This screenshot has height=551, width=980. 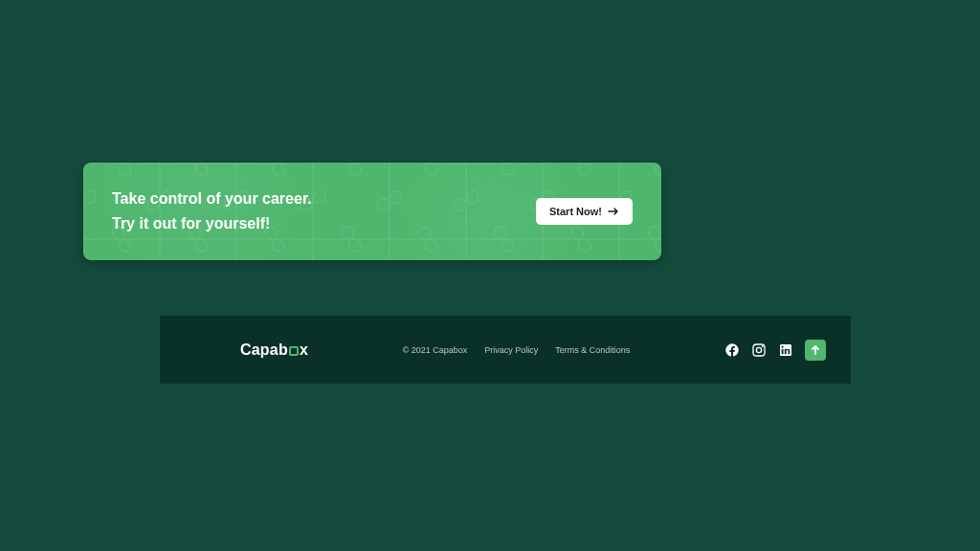 I want to click on cta-headline-line1: Take control of your career., so click(x=212, y=199).